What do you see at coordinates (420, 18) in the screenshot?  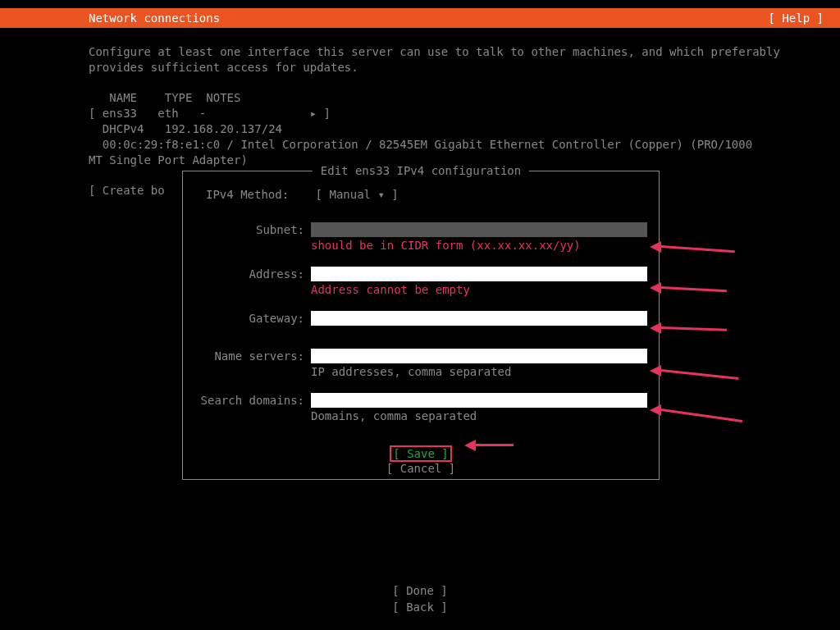 I see `header-bar: Network connections Help` at bounding box center [420, 18].